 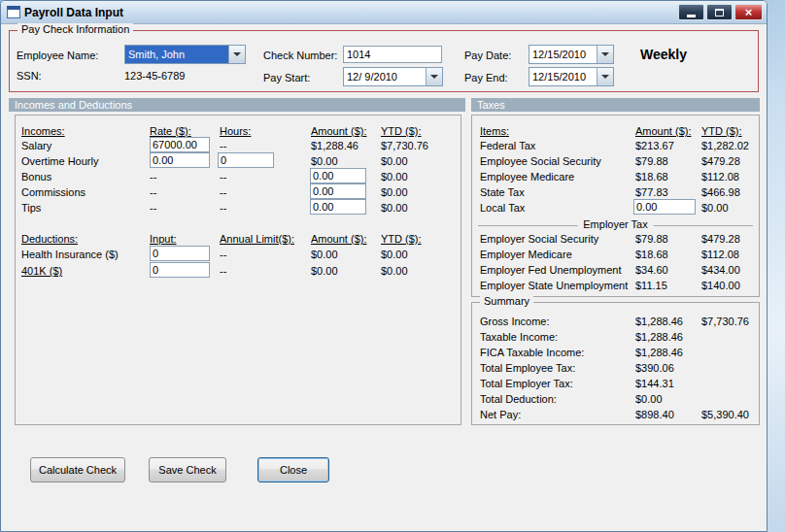 What do you see at coordinates (223, 177) in the screenshot?
I see `bonus-hours: --` at bounding box center [223, 177].